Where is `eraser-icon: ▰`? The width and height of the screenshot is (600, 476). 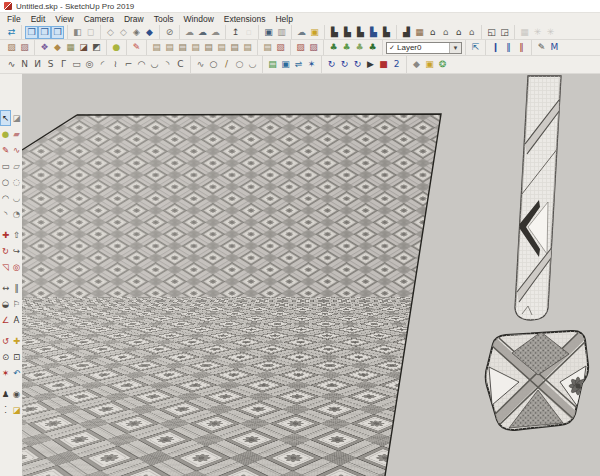 eraser-icon: ▰ is located at coordinates (16, 134).